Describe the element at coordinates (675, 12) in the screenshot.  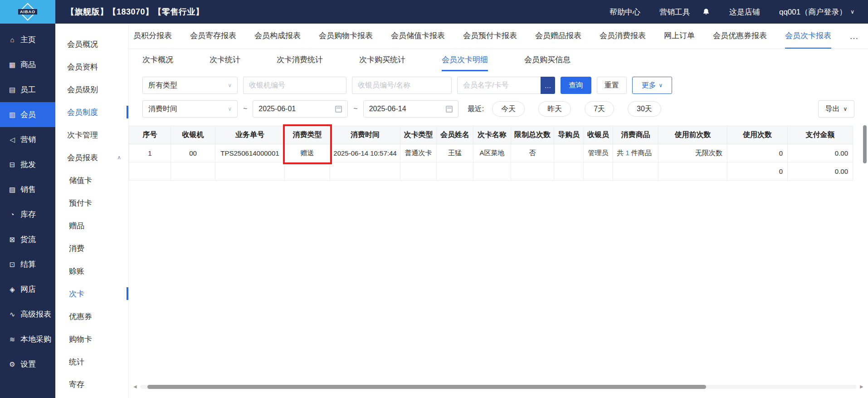
I see `marketing-tools-link: 营销工具` at that location.